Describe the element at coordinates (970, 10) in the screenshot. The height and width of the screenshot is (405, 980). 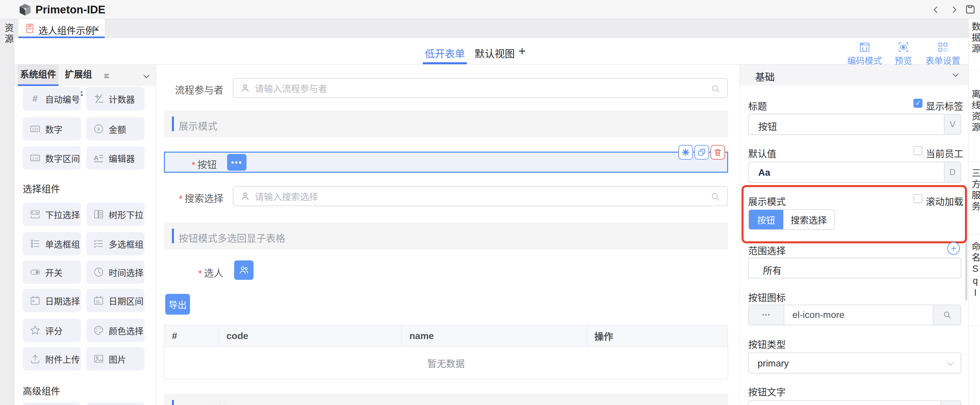
I see `save-icon` at that location.